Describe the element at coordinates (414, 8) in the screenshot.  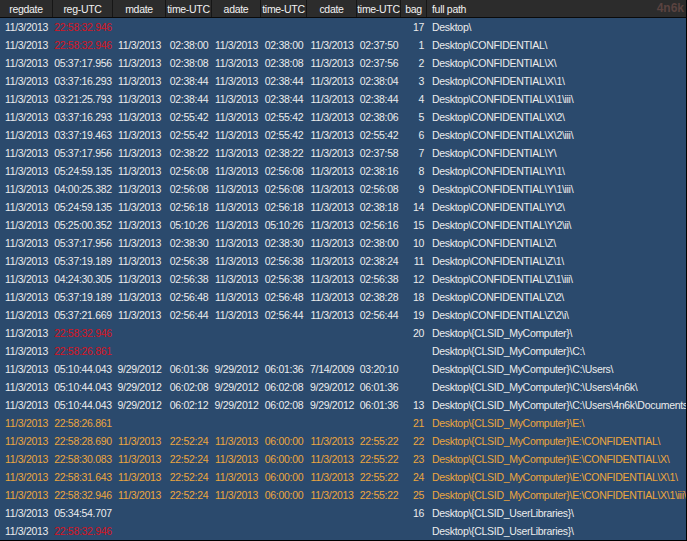
I see `column-header-bag: bag` at that location.